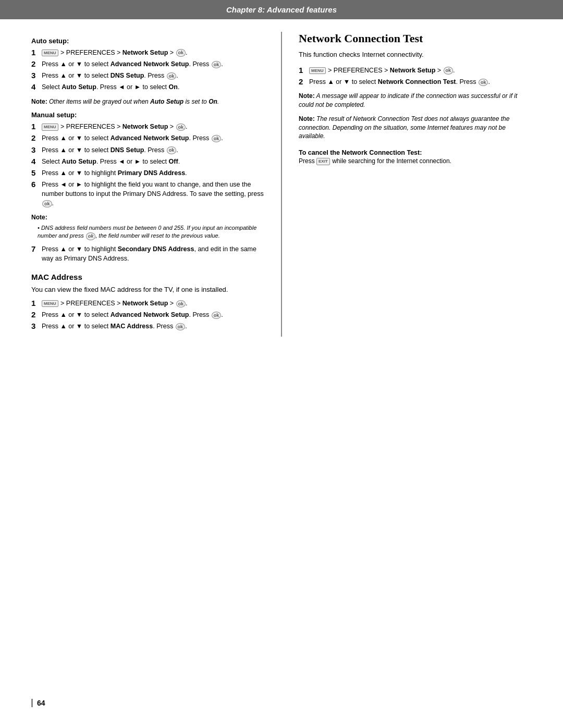 The height and width of the screenshot is (728, 563). I want to click on mac-intro: You can view the fixed MAC address for t…, so click(148, 290).